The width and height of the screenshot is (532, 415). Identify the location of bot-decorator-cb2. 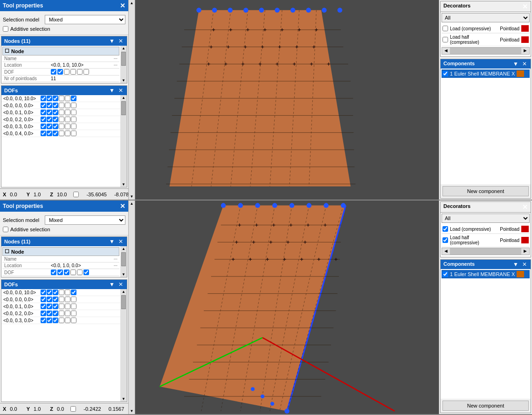
(445, 240).